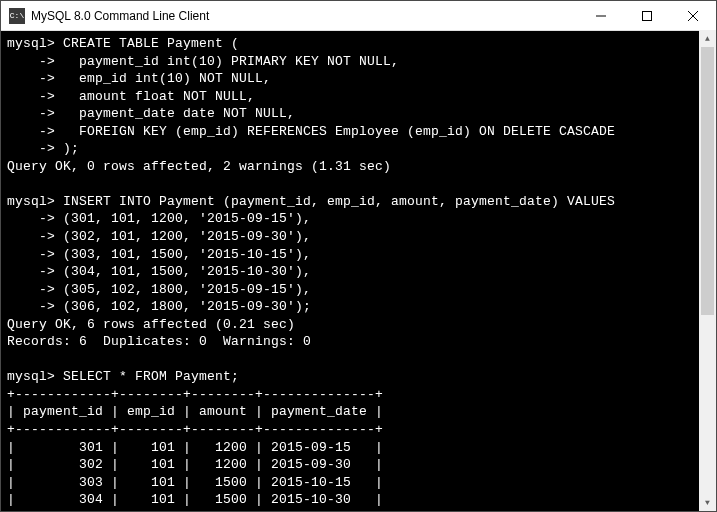 This screenshot has width=717, height=512. I want to click on window-controls, so click(647, 16).